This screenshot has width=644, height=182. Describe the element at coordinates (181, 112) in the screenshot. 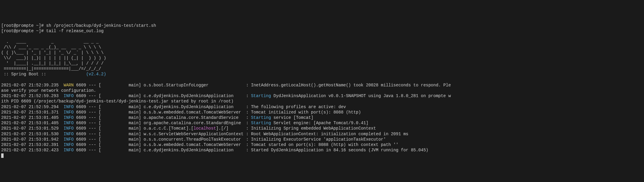

I see `log-line: 2021-02-07 21:53:01.371 INFO 6609 --- [ …` at that location.